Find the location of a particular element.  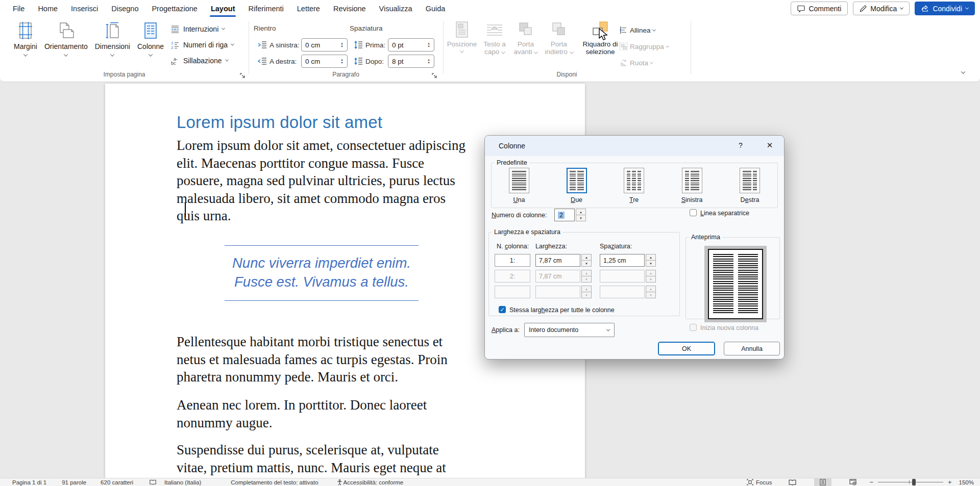

edit-mode-label: Modifica is located at coordinates (884, 9).